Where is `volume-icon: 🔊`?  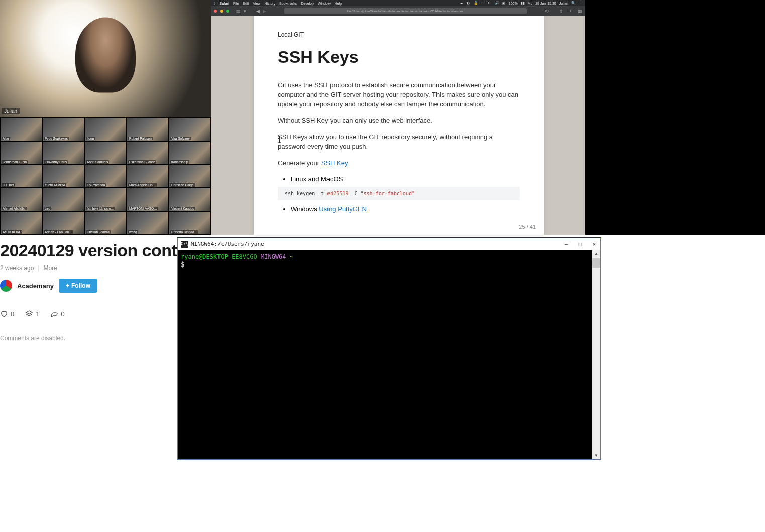 volume-icon: 🔊 is located at coordinates (497, 3).